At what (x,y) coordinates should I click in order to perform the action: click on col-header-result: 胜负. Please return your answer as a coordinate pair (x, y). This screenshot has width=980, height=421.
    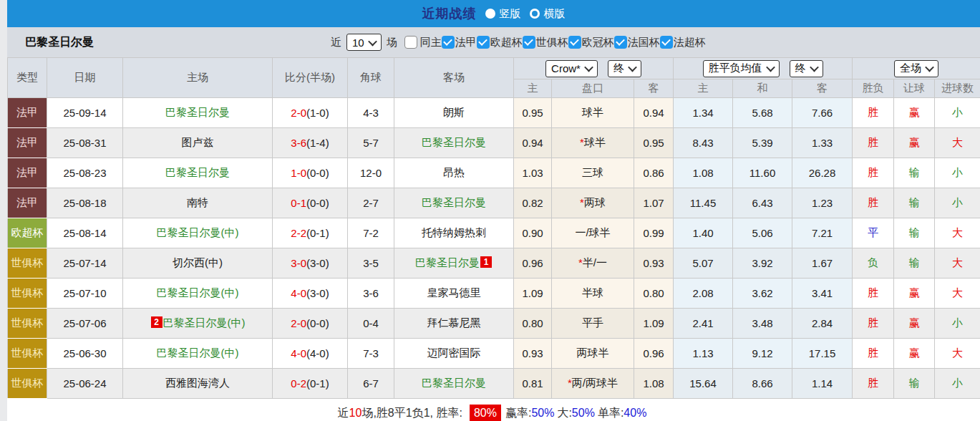
    Looking at the image, I should click on (873, 89).